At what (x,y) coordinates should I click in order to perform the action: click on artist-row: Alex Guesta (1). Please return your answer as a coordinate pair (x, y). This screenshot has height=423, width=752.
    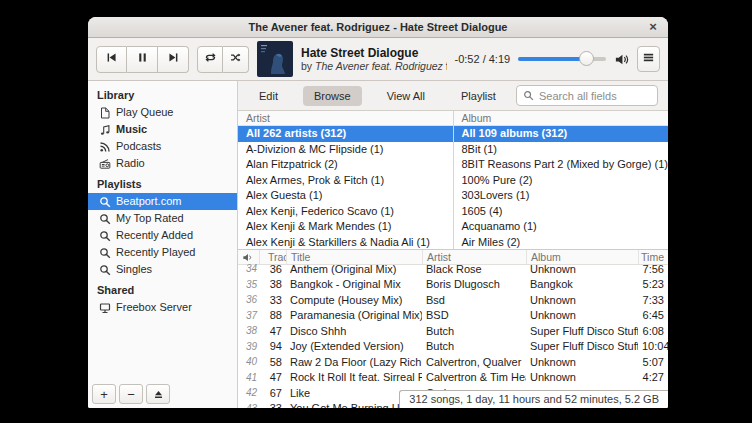
    Looking at the image, I should click on (346, 196).